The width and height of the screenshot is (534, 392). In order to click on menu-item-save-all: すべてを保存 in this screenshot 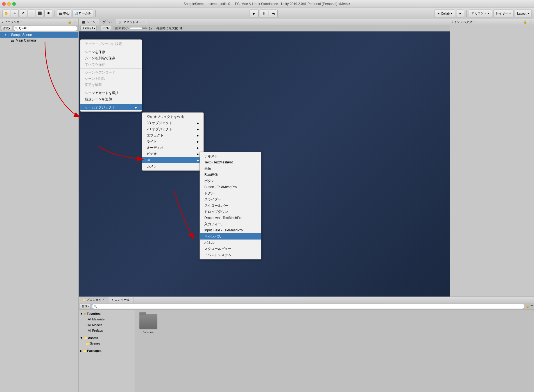, I will do `click(111, 64)`.